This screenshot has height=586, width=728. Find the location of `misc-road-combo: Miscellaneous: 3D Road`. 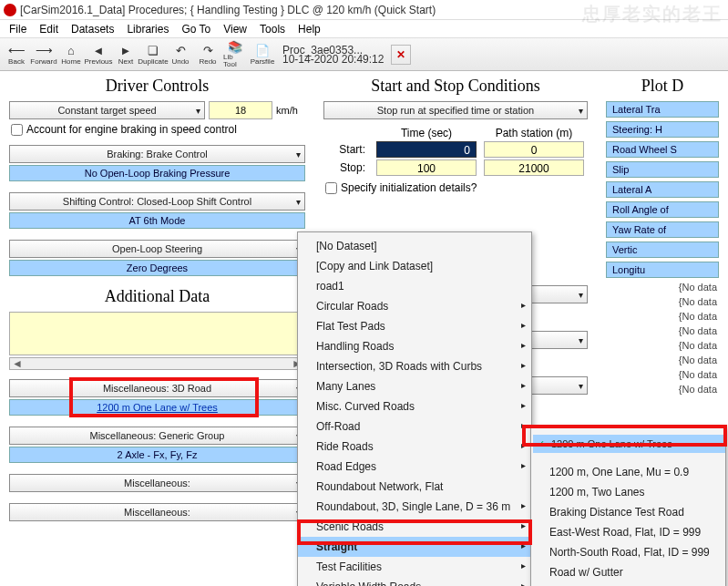

misc-road-combo: Miscellaneous: 3D Road is located at coordinates (157, 388).